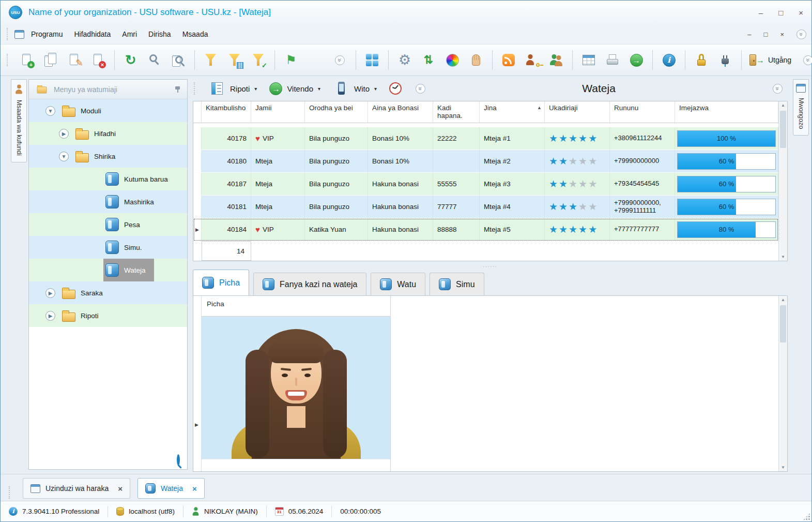  Describe the element at coordinates (636, 60) in the screenshot. I see `go-forward-icon: →` at that location.